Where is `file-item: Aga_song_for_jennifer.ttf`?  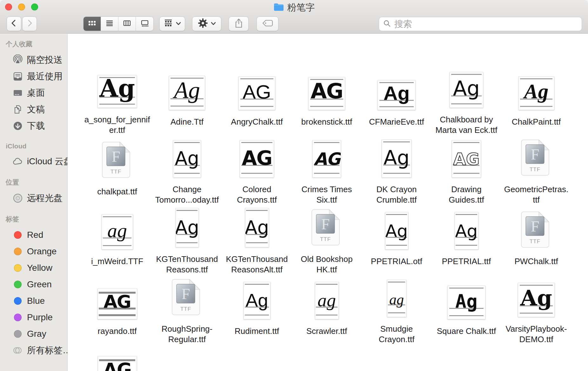 file-item: Aga_song_for_jennifer.ttf is located at coordinates (117, 101).